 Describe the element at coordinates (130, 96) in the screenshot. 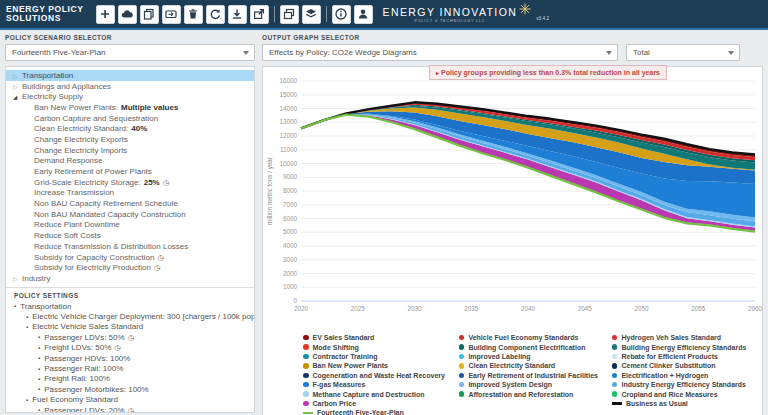

I see `tree-item: ◢Electricity Supply` at that location.